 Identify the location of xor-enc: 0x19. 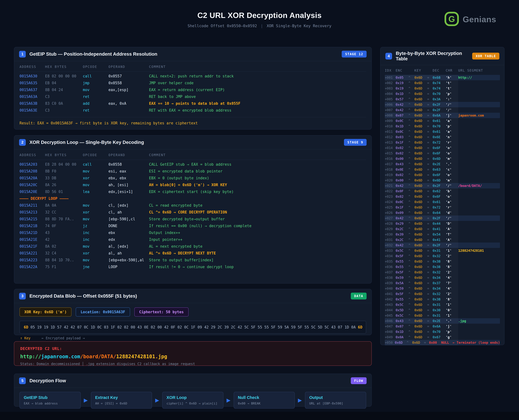
(402, 83).